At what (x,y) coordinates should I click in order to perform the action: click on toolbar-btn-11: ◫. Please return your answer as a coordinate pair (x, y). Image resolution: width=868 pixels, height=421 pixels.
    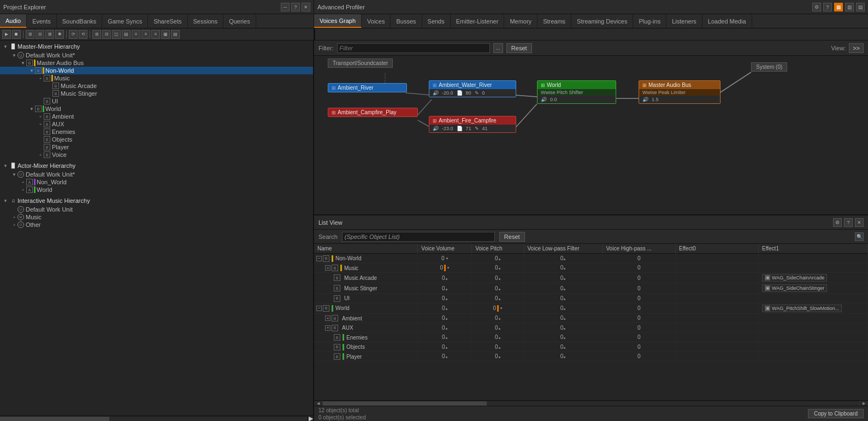
    Looking at the image, I should click on (116, 34).